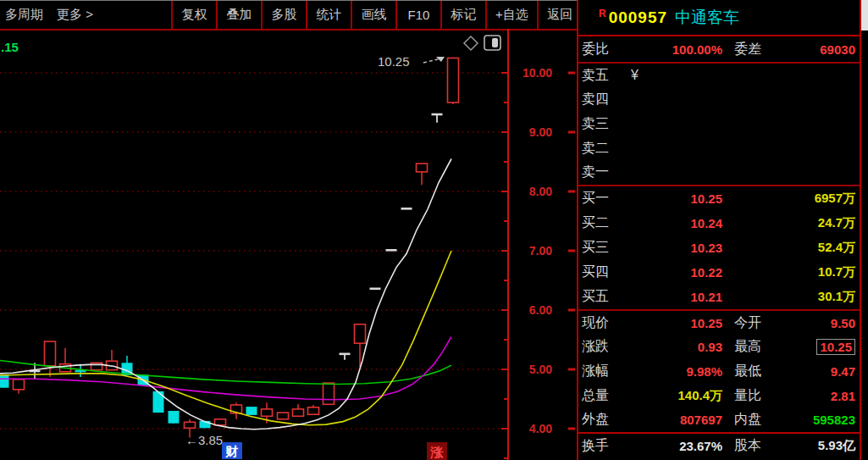 The width and height of the screenshot is (868, 460). Describe the element at coordinates (719, 76) in the screenshot. I see `sell-level-row: 卖五¥` at that location.